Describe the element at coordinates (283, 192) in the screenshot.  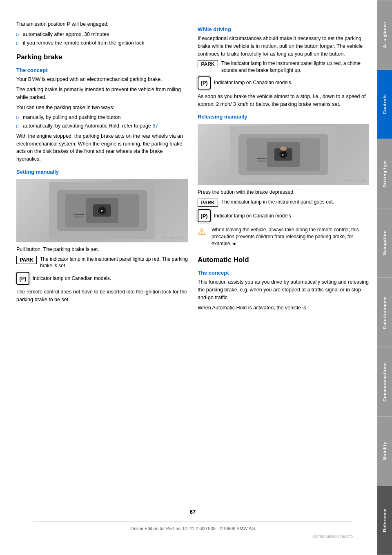
I see `releasing-caption: Press the button with the brake depresse…` at that location.